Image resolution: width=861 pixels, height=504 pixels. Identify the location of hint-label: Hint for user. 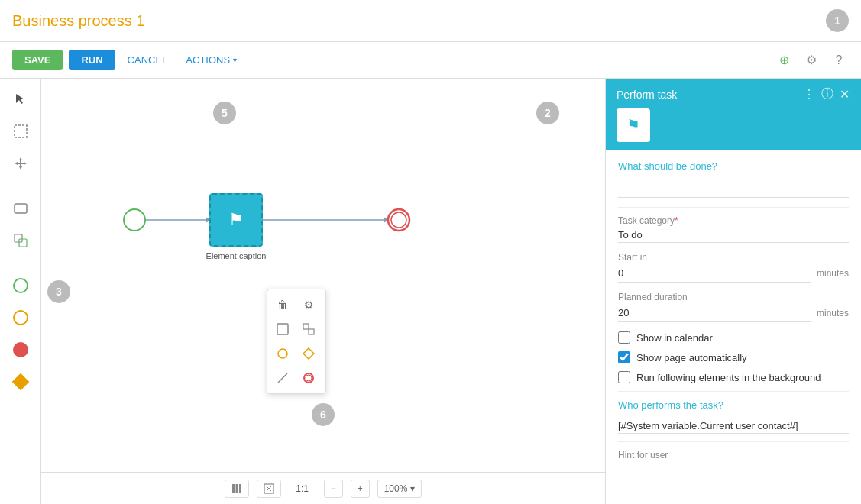
(733, 455).